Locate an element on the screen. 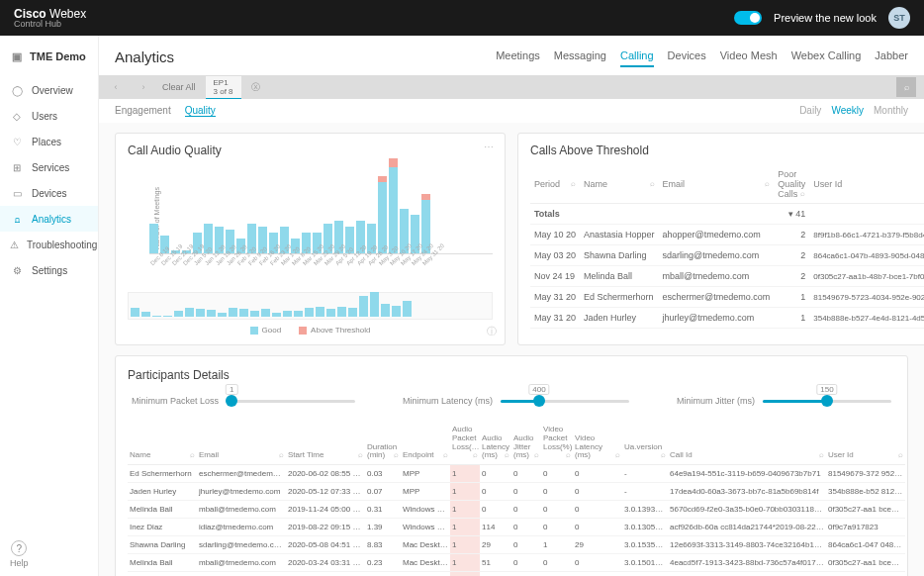 The width and height of the screenshot is (924, 576). table-row: May 03 20Shawna Darlingsdarling@tmedemo.… is located at coordinates (727, 255).